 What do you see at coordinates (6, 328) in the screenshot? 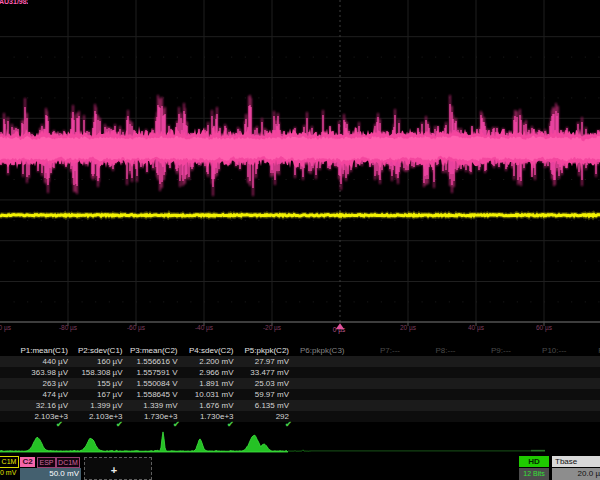
I see `svg-text: -100 µs` at bounding box center [6, 328].